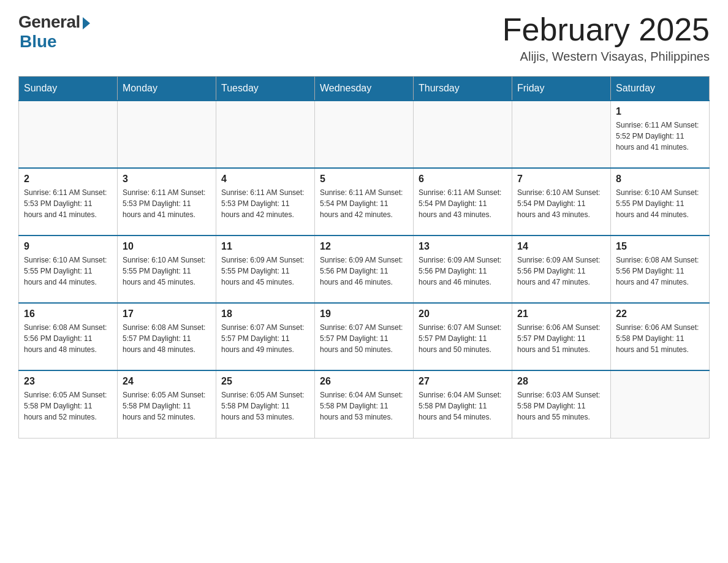 This screenshot has width=728, height=563. What do you see at coordinates (561, 179) in the screenshot?
I see `day-number: 7` at bounding box center [561, 179].